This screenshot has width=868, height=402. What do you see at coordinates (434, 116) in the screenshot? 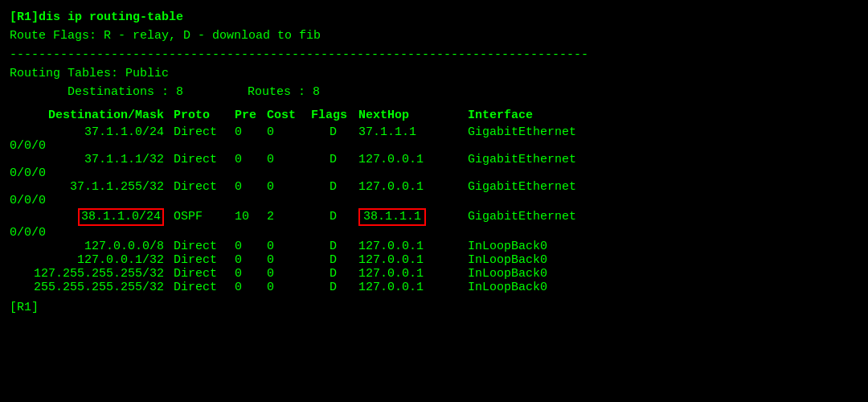
I see `table-header: Destination/Mask Proto Pre Cost Flags Ne…` at bounding box center [434, 116].